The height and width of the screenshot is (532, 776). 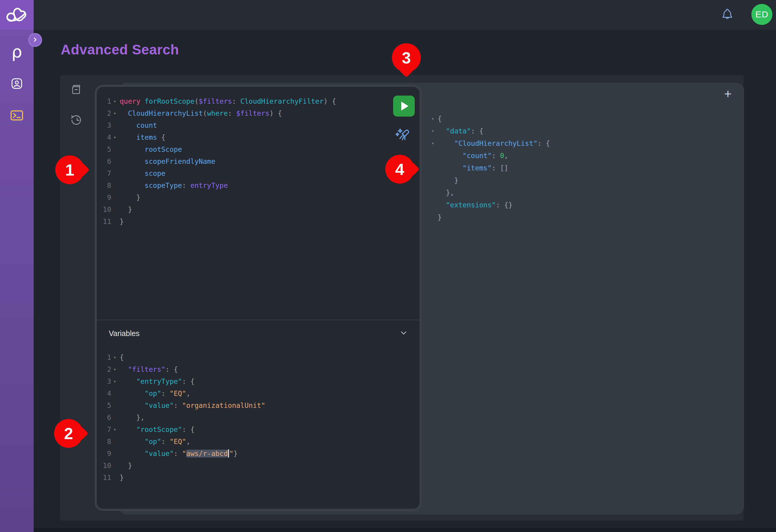 What do you see at coordinates (76, 120) in the screenshot?
I see `history-button` at bounding box center [76, 120].